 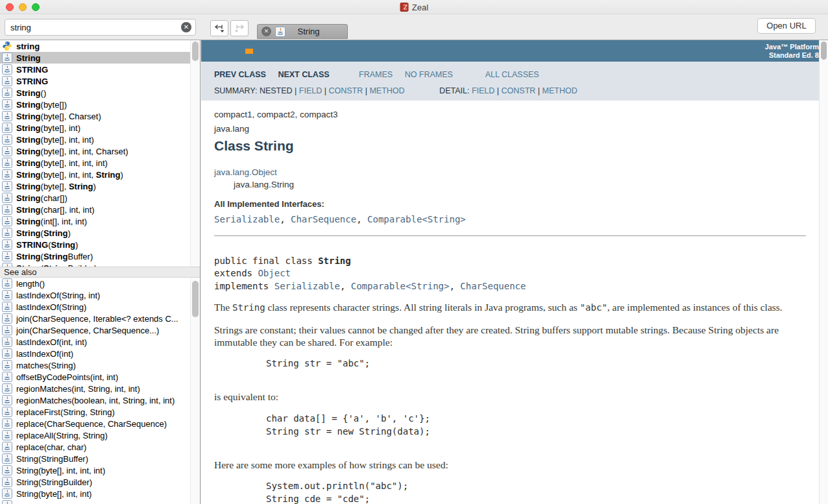 What do you see at coordinates (792, 56) in the screenshot?
I see `platform-line2: Standard Ed. 8` at bounding box center [792, 56].